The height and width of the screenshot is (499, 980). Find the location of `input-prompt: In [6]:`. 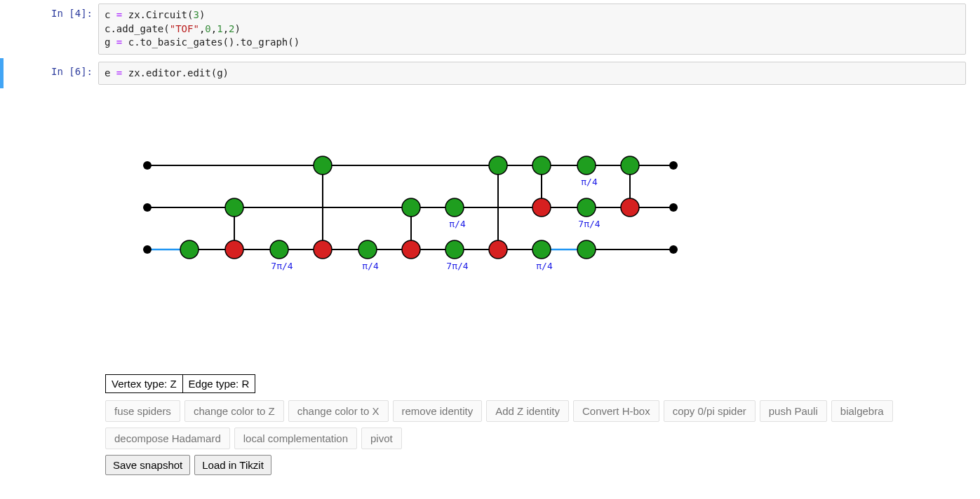

input-prompt: In [6]: is located at coordinates (49, 74).